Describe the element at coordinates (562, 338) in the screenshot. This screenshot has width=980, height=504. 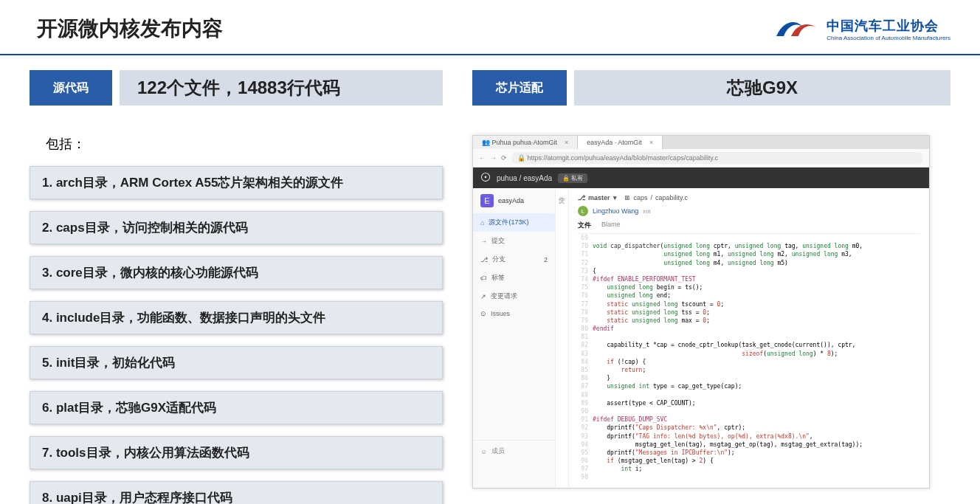
I see `vertical-tab-label: 文件` at that location.